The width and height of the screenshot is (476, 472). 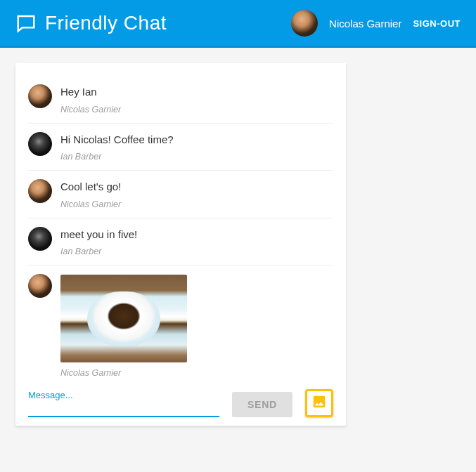 I want to click on attach-image-button, so click(x=319, y=403).